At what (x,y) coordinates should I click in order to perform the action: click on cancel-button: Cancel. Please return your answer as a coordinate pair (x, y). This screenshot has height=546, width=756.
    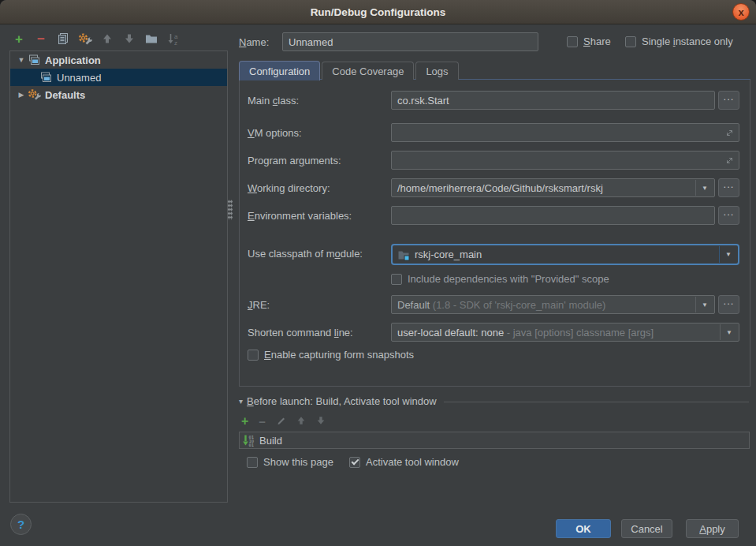
    Looking at the image, I should click on (646, 529).